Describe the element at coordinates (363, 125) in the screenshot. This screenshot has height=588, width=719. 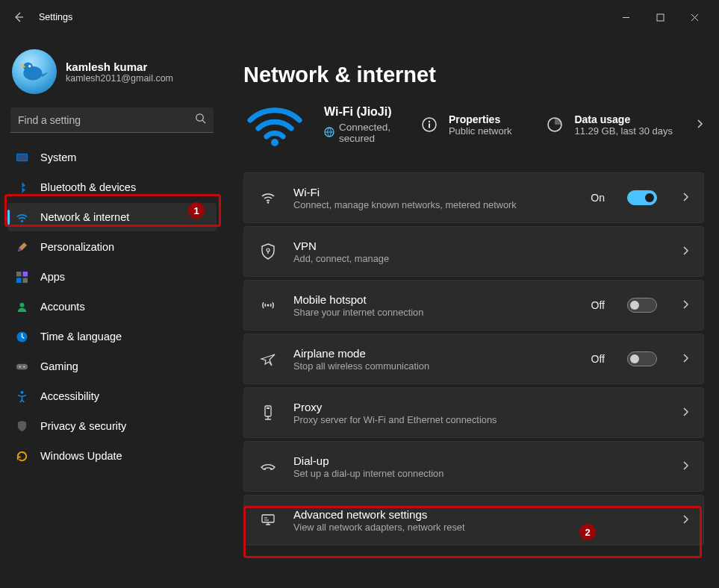
I see `wifi-status: Wi-Fi (JioJi) Connected, secured` at that location.